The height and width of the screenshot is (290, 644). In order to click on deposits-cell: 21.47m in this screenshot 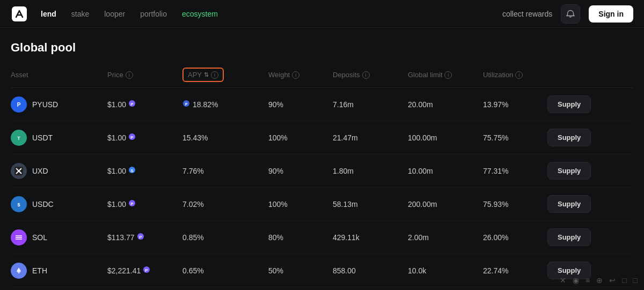, I will do `click(370, 138)`.